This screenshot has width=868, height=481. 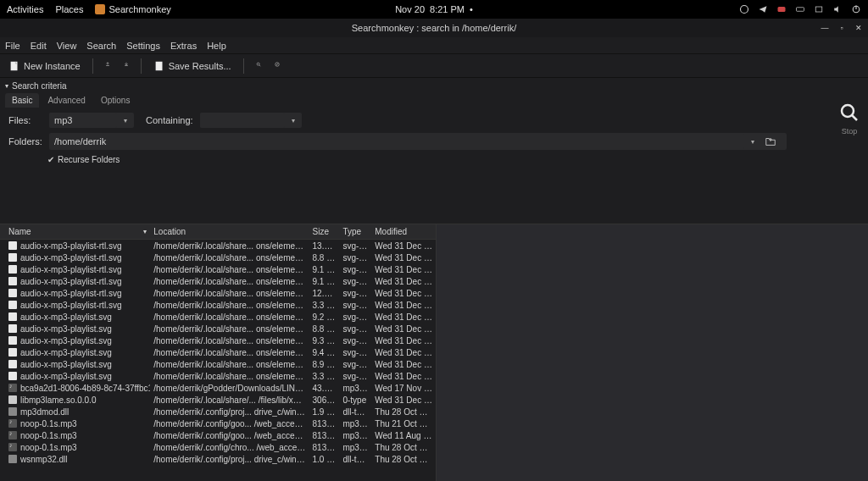 I want to click on search-button, so click(x=849, y=113).